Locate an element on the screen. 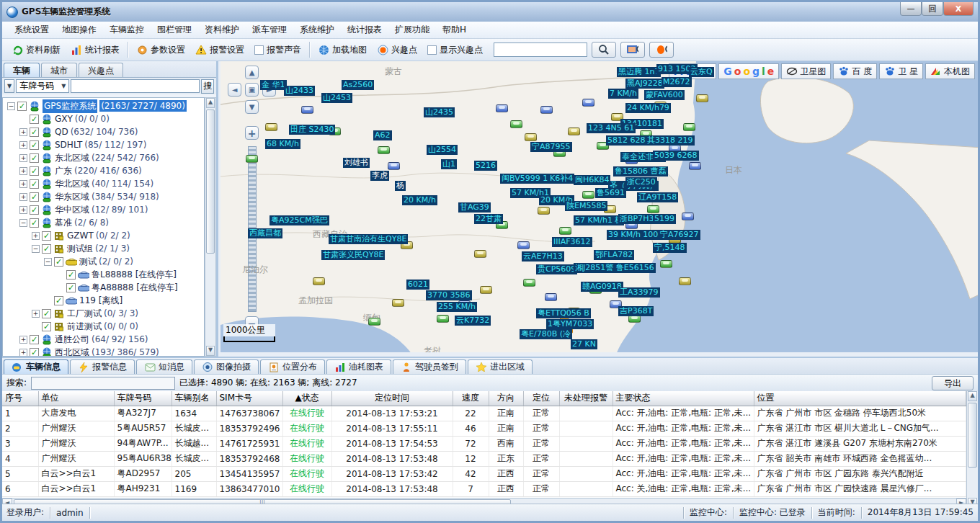 The height and width of the screenshot is (523, 980). vehicle-label: 宁,5148 is located at coordinates (670, 248).